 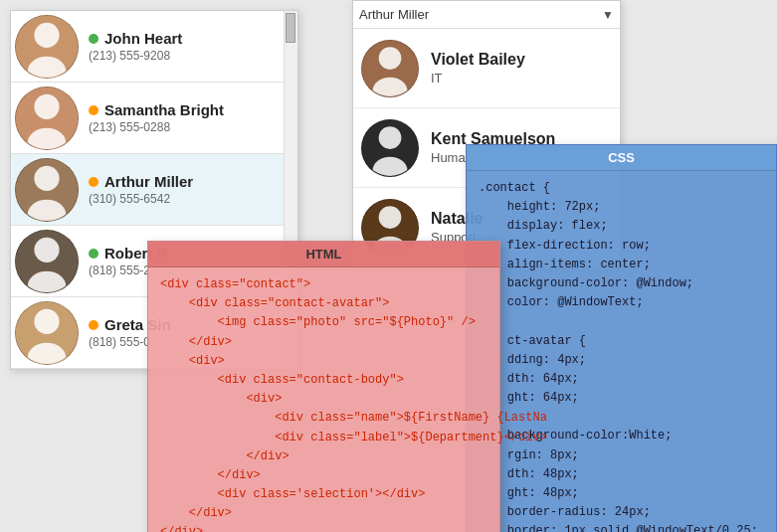 I want to click on dropdown-arrow-icon: ▼, so click(x=608, y=15).